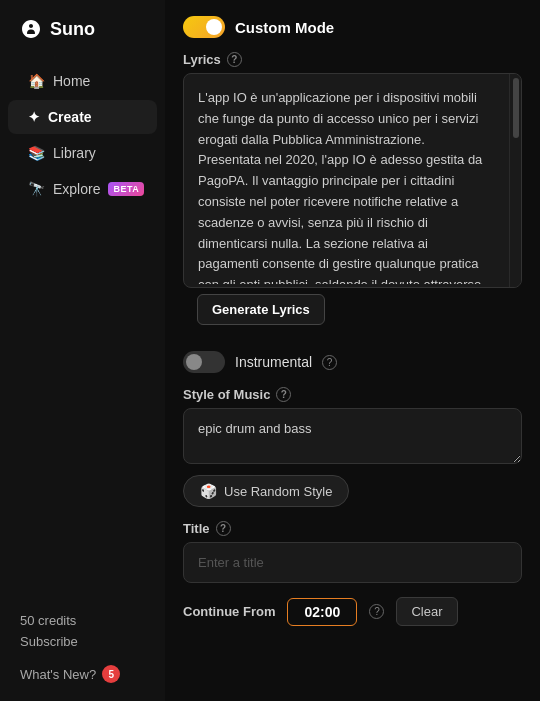  What do you see at coordinates (58, 674) in the screenshot?
I see `whats-new-label: What's New?` at bounding box center [58, 674].